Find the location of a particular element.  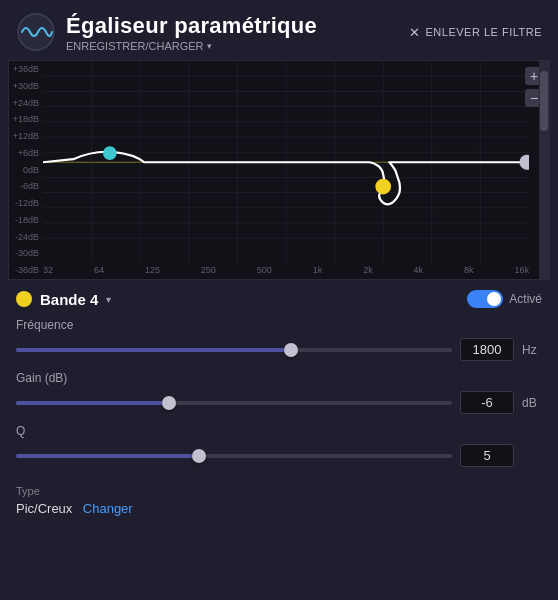

db-label-6p: +6dB is located at coordinates (26, 154).